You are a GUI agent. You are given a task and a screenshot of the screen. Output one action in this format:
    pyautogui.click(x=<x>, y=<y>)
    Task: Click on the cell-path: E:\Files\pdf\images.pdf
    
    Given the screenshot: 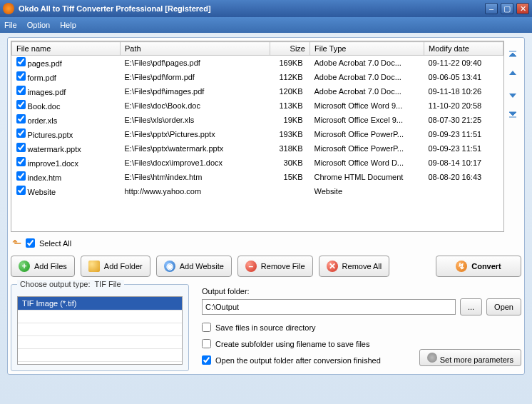 What is the action you would take?
    pyautogui.click(x=195, y=91)
    